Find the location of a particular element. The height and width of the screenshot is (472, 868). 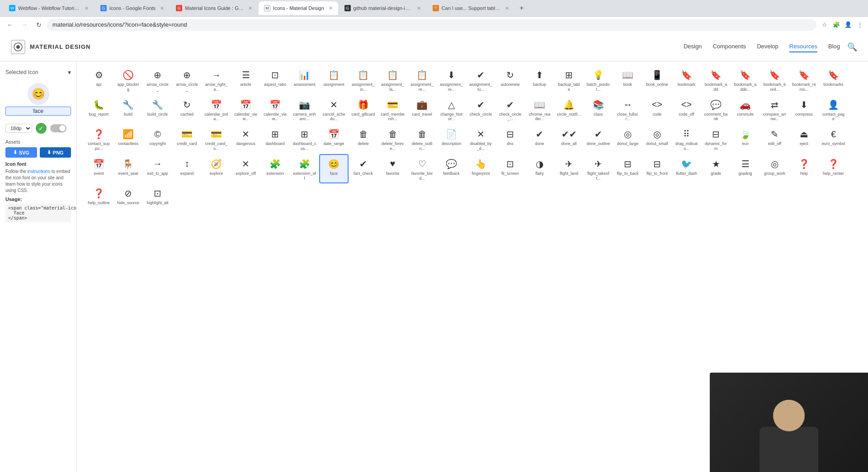

tab-close-material-design: ✕ is located at coordinates (331, 8).